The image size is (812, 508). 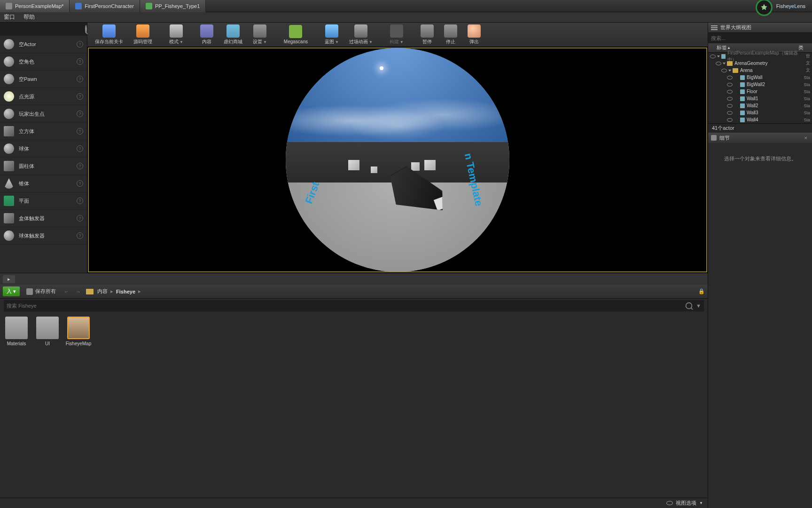 What do you see at coordinates (44, 148) in the screenshot?
I see `place-actors-panel: 空Actor?空角色?空Pawn?点光源?玩家出生点?立方体?球体?圆柱体?锥体…` at bounding box center [44, 148].